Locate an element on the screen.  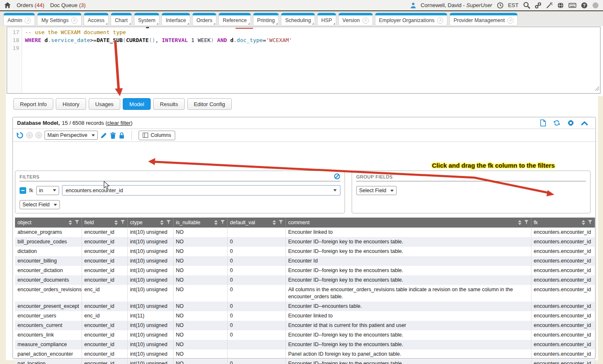
table-row: measure_complianceencounter_idint(10) un… is located at coordinates (305, 344).